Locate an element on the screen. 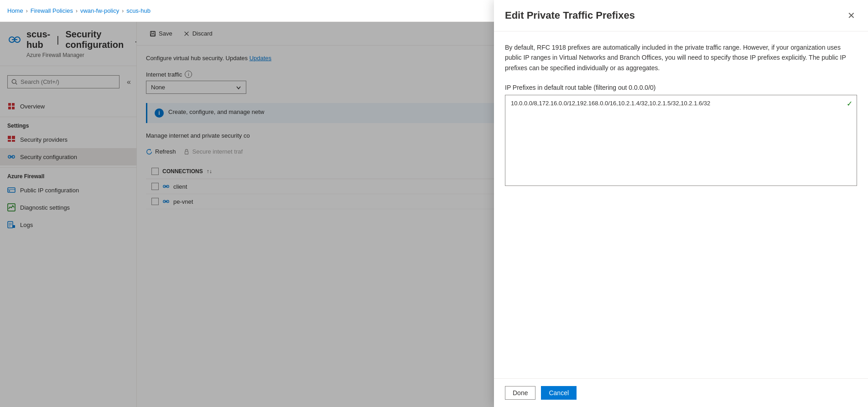 This screenshot has height=407, width=868. breadcrumb-scus-hub: scus-hub is located at coordinates (139, 11).